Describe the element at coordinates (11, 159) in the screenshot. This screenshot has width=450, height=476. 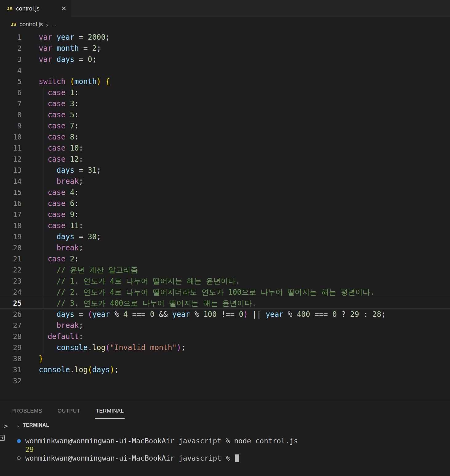
I see `line-number: 12` at that location.